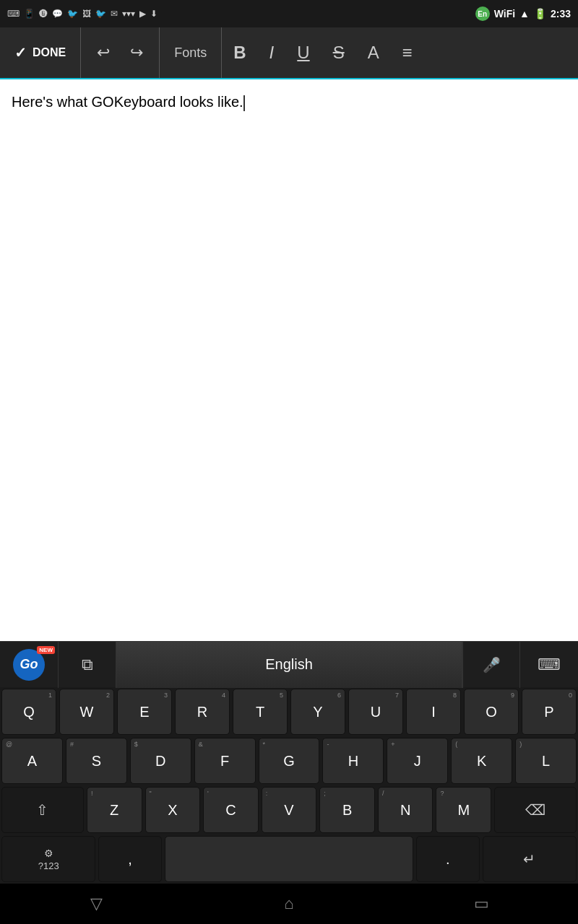 The height and width of the screenshot is (924, 578). What do you see at coordinates (130, 859) in the screenshot?
I see `comma-key: ,` at bounding box center [130, 859].